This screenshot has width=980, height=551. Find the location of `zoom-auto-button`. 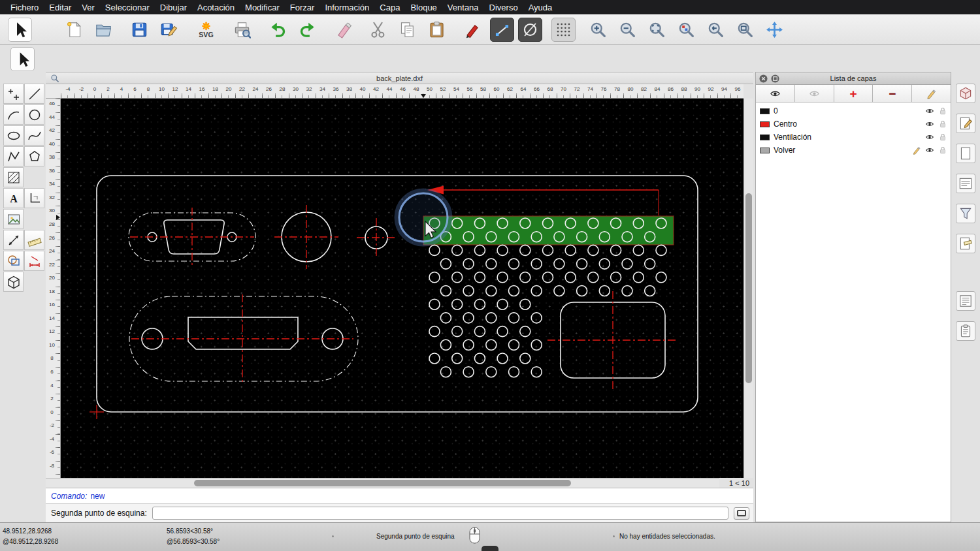

zoom-auto-button is located at coordinates (657, 30).